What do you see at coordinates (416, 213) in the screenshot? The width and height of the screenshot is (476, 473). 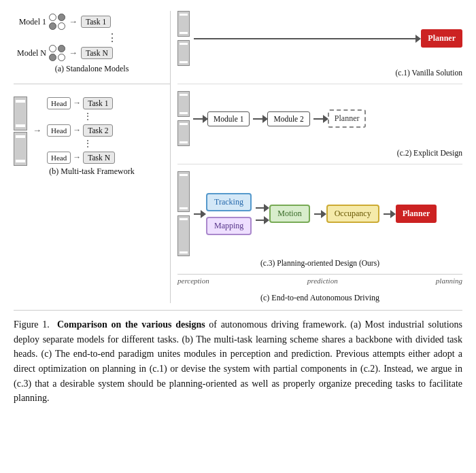 I see `c3-planner: Planner` at bounding box center [416, 213].